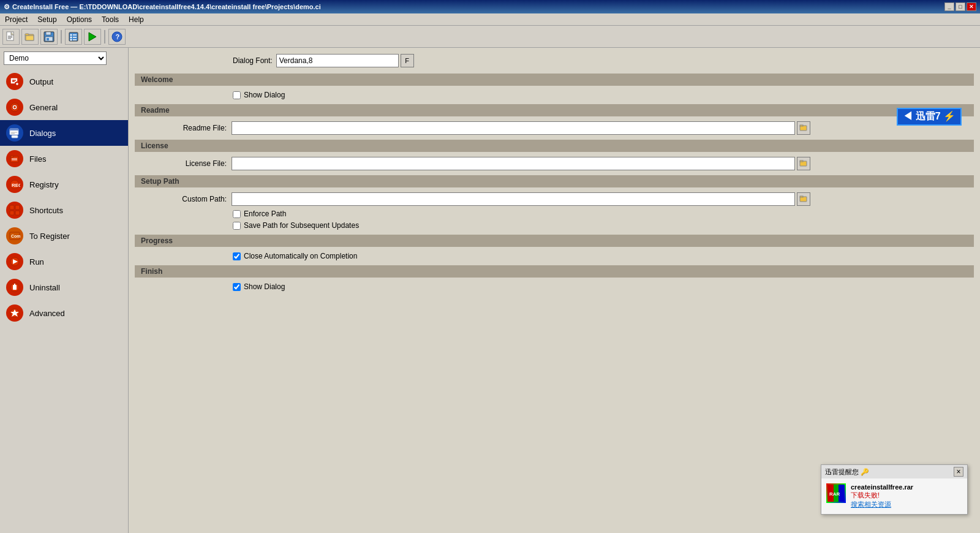 The width and height of the screenshot is (980, 533). I want to click on menu-options: Options, so click(80, 20).